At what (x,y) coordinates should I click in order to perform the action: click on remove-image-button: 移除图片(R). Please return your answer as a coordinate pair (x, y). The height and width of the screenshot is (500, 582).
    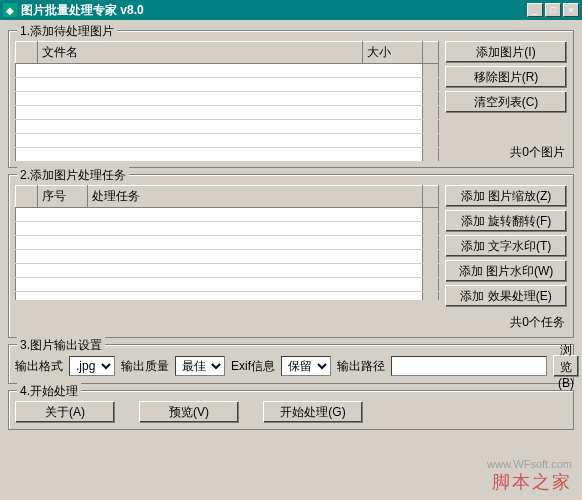
    Looking at the image, I should click on (506, 77).